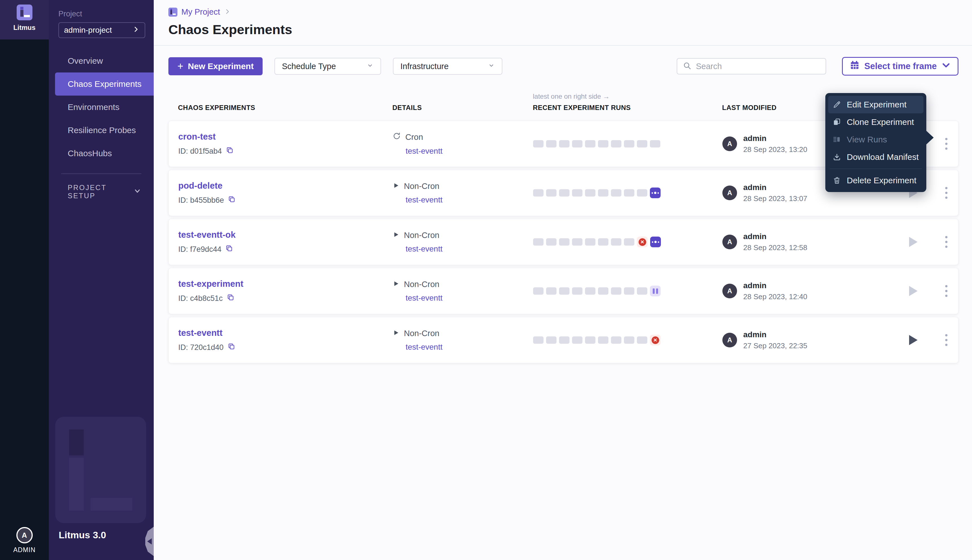 This screenshot has width=972, height=560. Describe the element at coordinates (876, 122) in the screenshot. I see `menu-item-clone-experiment: Clone Experiment` at that location.